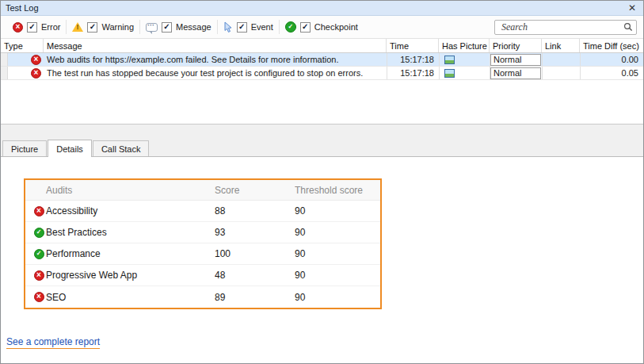  What do you see at coordinates (166, 27) in the screenshot?
I see `message-checkbox` at bounding box center [166, 27].